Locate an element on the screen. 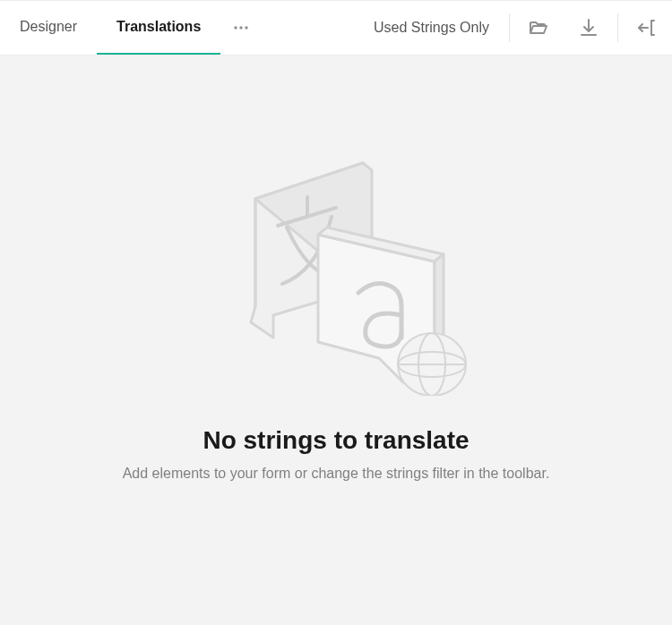 Image resolution: width=672 pixels, height=625 pixels. empty-state-subtitle: Add elements to your form or change the … is located at coordinates (337, 474).